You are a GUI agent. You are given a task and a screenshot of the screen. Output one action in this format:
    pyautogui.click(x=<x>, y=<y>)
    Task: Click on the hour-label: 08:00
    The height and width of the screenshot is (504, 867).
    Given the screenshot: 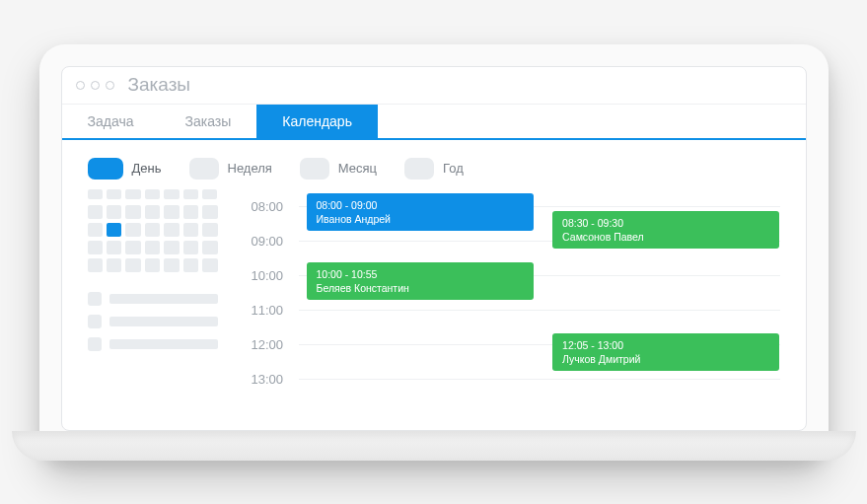 What is the action you would take?
    pyautogui.click(x=275, y=207)
    